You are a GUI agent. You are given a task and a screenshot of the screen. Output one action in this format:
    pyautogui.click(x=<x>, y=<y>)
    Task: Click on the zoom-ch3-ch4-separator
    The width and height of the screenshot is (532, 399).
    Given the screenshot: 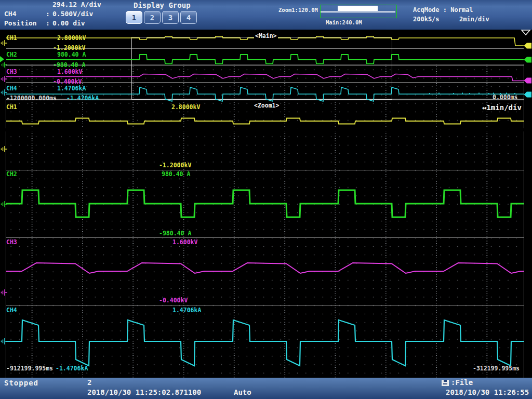 What is the action you would take?
    pyautogui.click(x=265, y=305)
    